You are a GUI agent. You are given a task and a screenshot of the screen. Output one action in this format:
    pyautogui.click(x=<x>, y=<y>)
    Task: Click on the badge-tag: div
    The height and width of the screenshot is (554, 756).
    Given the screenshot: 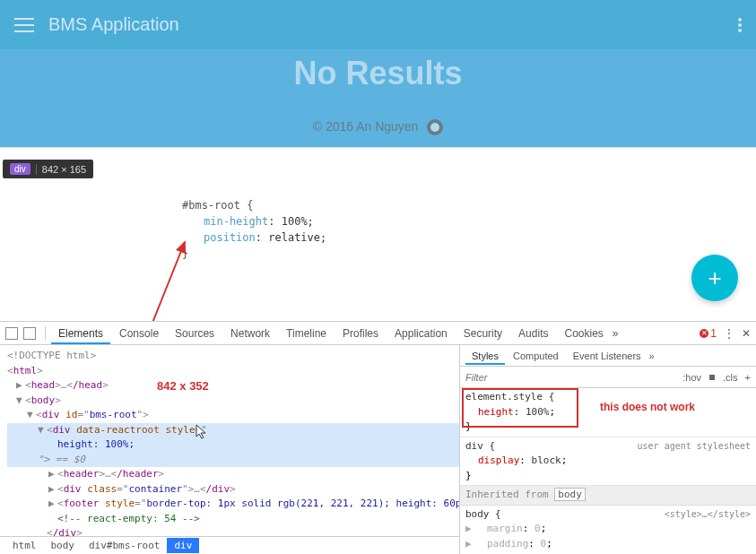 What is the action you would take?
    pyautogui.click(x=20, y=169)
    